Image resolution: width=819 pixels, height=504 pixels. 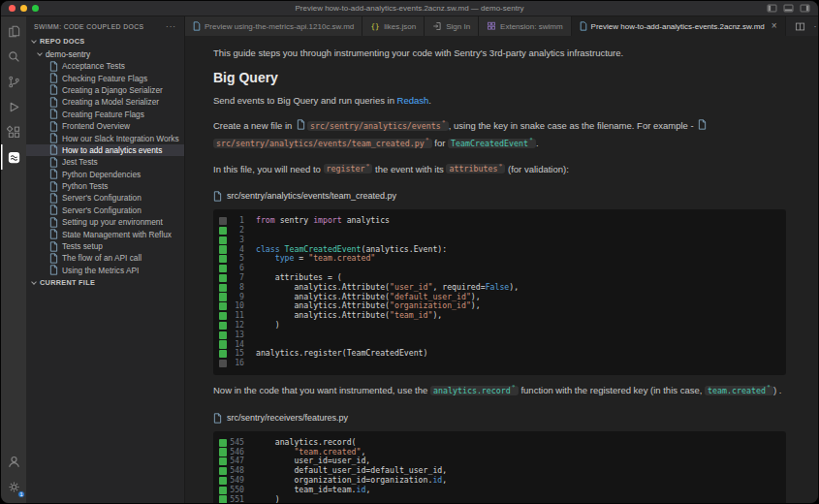 What do you see at coordinates (452, 26) in the screenshot?
I see `tab: Sign In` at bounding box center [452, 26].